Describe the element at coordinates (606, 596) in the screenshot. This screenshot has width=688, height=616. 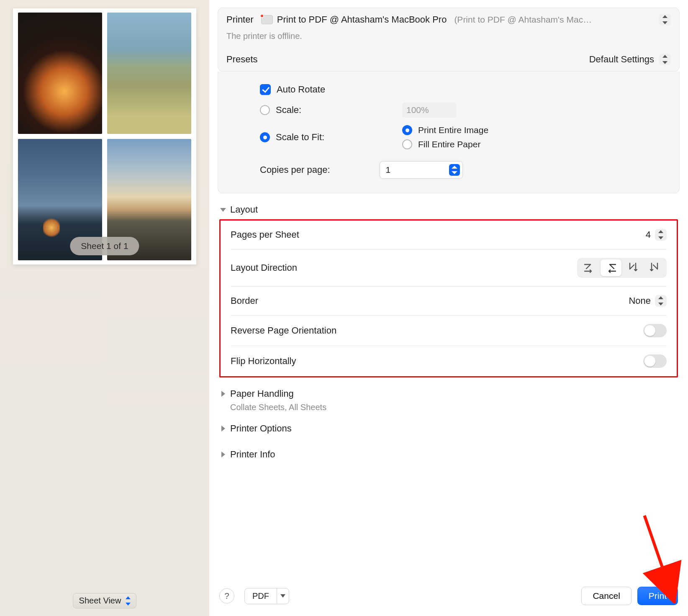
I see `cancel-button: Cancel` at that location.